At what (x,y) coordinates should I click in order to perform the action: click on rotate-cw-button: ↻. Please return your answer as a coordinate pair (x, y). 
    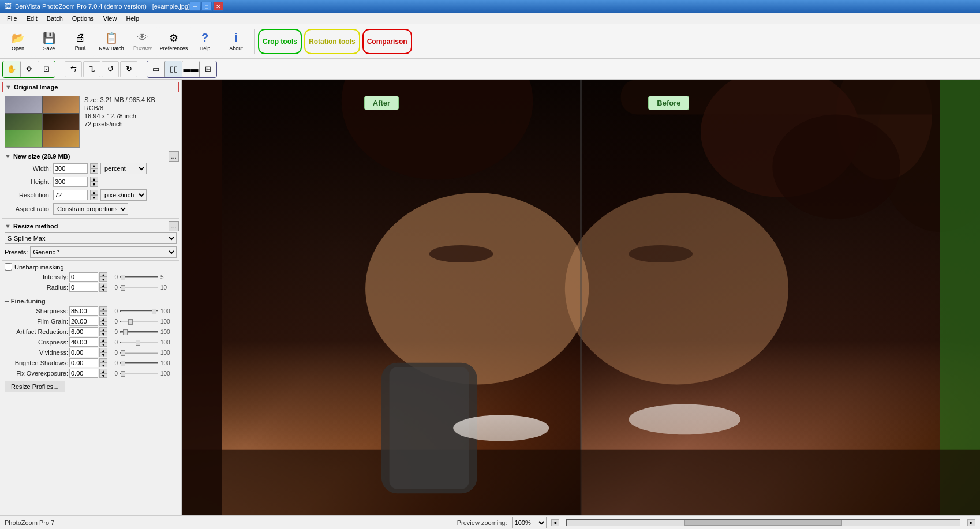
    Looking at the image, I should click on (129, 69).